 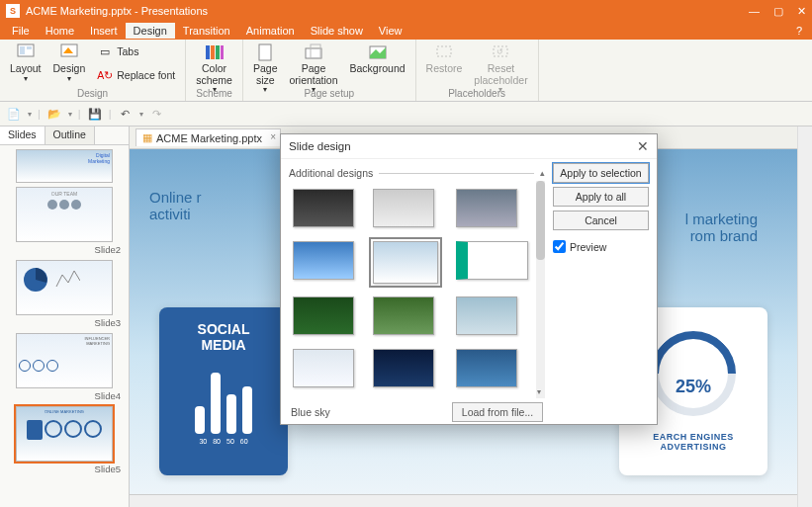 I want to click on save-icon: 💾, so click(x=95, y=114).